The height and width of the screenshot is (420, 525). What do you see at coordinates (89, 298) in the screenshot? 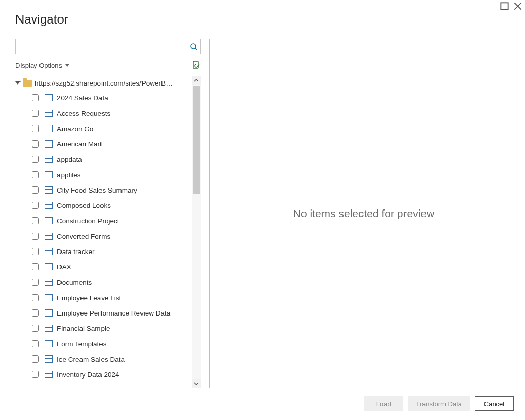
I see `tree-item-label: Employee Leave List` at bounding box center [89, 298].